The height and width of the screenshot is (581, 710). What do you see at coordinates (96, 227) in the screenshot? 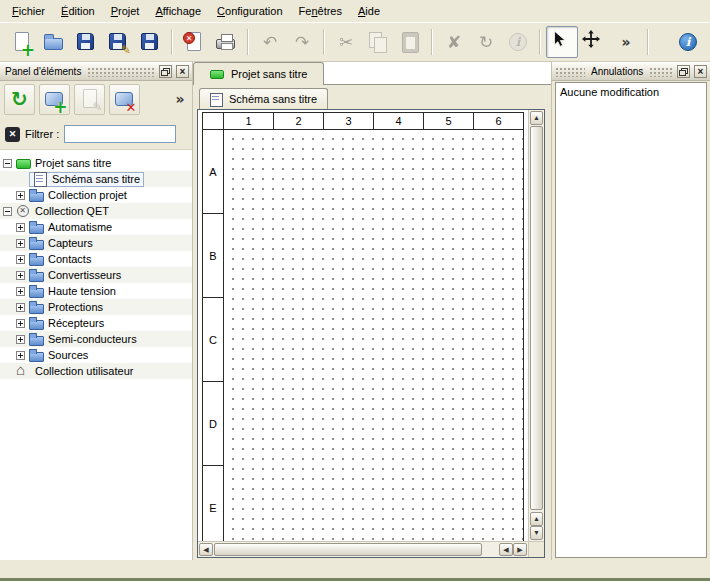
I see `tree-item-automatisme: Automatisme` at bounding box center [96, 227].